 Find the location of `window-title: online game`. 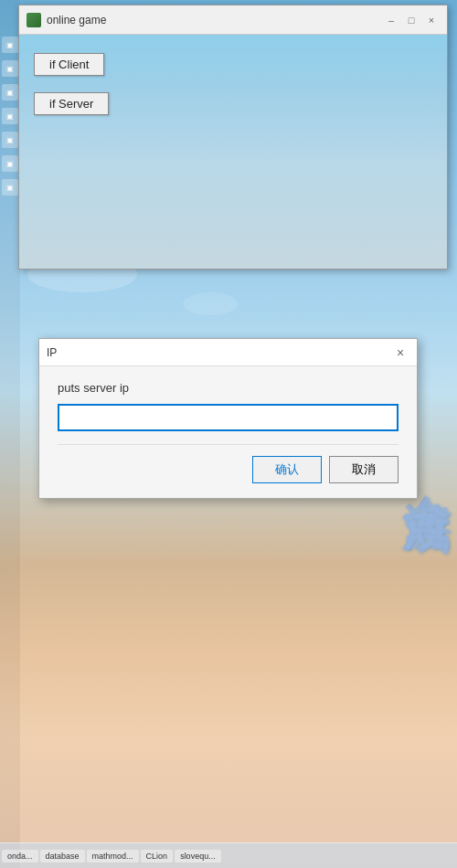

window-title: online game is located at coordinates (215, 20).